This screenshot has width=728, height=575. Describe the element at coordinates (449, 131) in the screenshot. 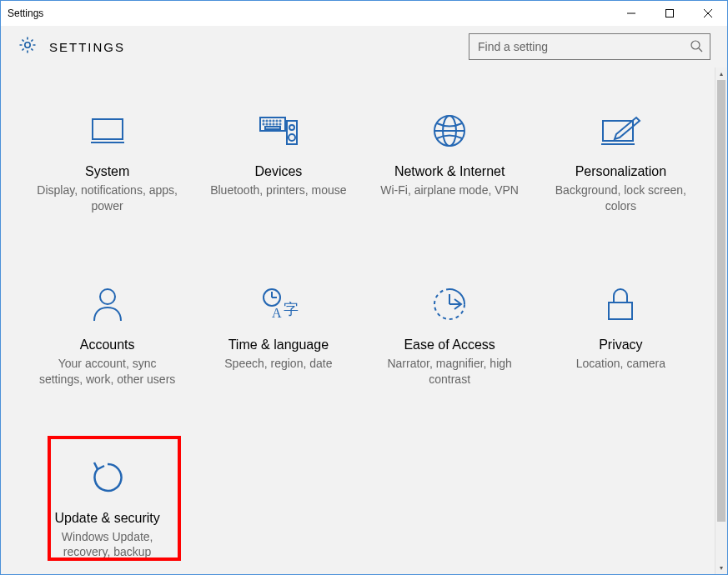

I see `globe-icon` at that location.